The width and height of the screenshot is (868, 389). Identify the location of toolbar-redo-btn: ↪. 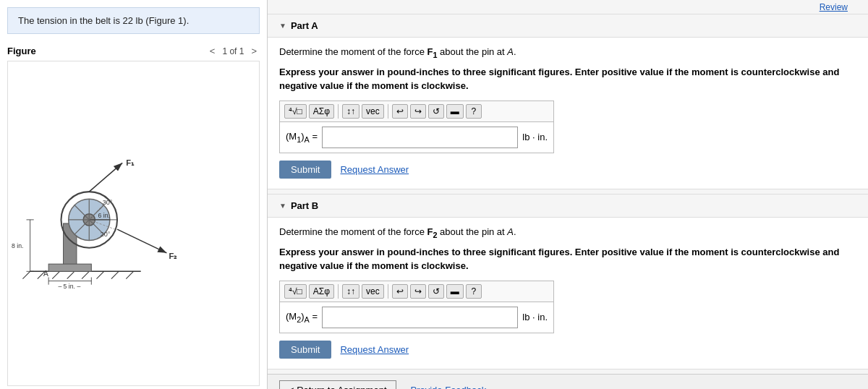
(418, 111).